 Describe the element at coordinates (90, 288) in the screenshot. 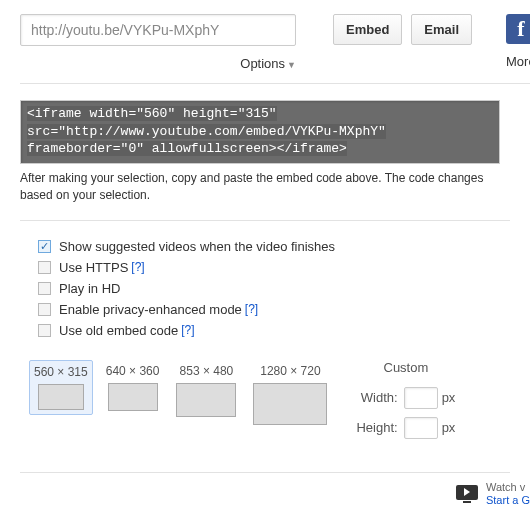

I see `option-label: Play in HD` at that location.